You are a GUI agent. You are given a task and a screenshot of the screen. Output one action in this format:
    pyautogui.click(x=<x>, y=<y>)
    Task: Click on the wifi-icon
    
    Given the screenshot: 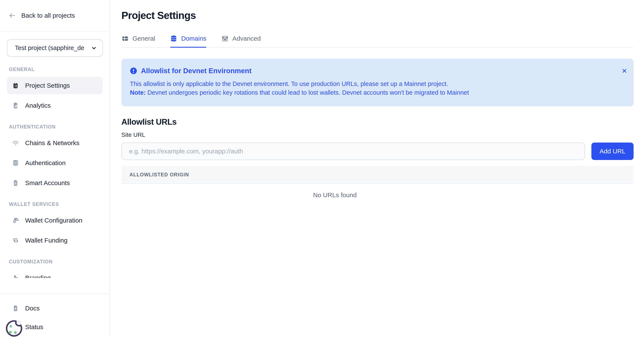 What is the action you would take?
    pyautogui.click(x=16, y=143)
    